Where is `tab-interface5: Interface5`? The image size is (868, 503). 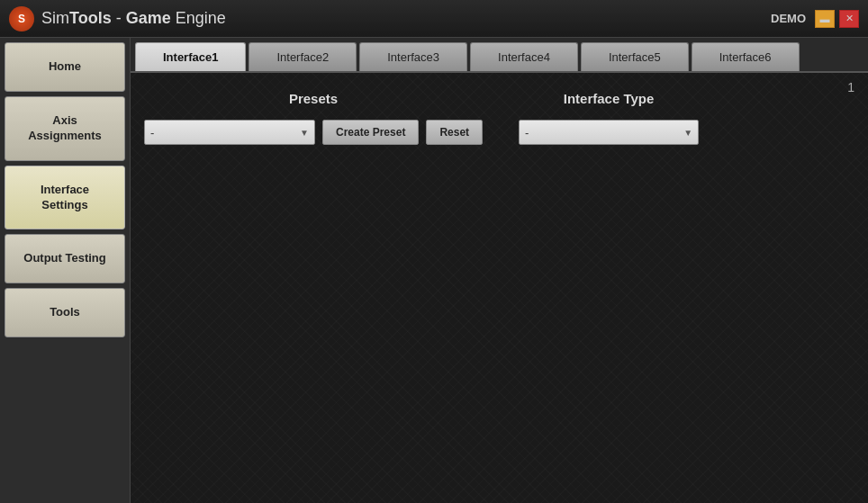 tab-interface5: Interface5 is located at coordinates (635, 57).